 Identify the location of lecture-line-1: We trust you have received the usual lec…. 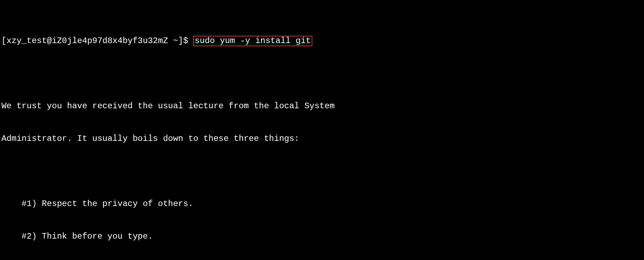
(322, 106).